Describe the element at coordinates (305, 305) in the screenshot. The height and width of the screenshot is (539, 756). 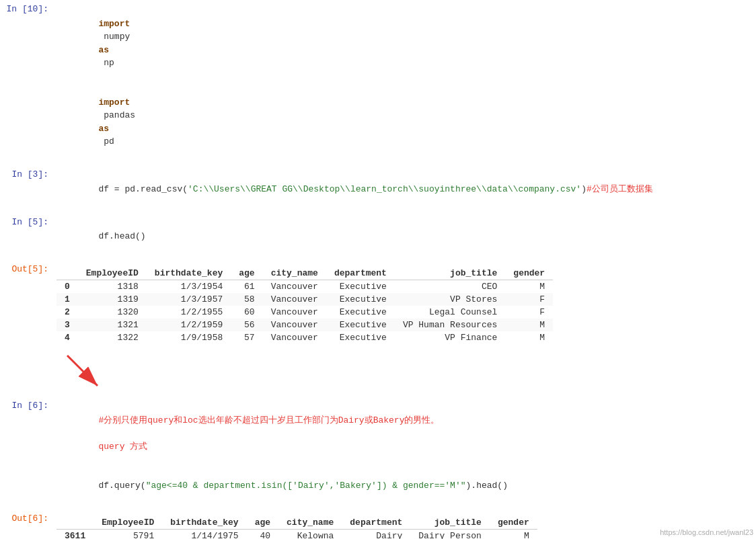
I see `out5-table: EmployeeID birthdate_key age city_name d…` at that location.